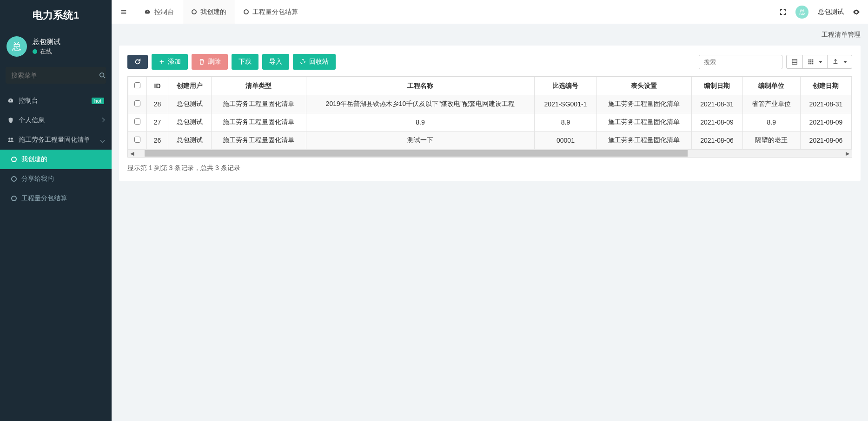  What do you see at coordinates (245, 62) in the screenshot?
I see `button-label: 下载` at bounding box center [245, 62].